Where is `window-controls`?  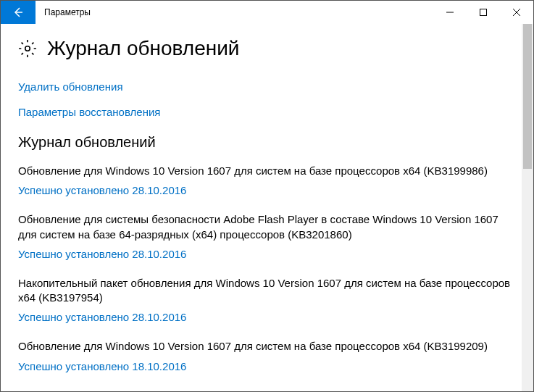
window-controls is located at coordinates (483, 12).